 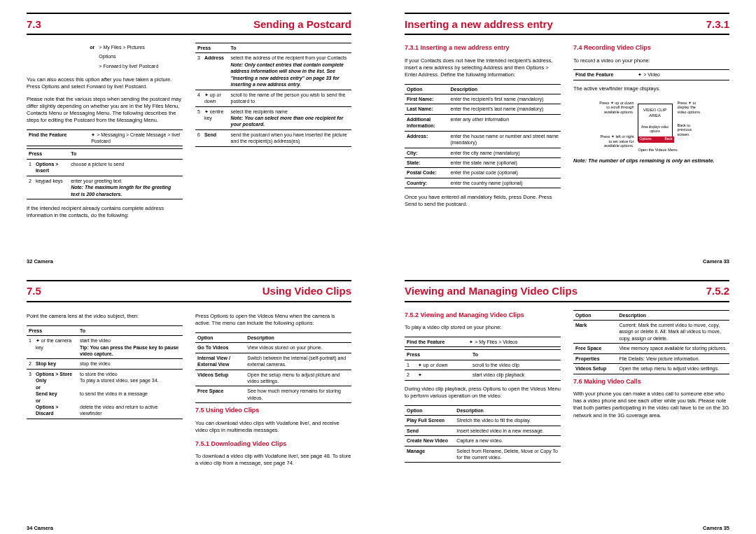 I want to click on col-1: 7.3.1 Inserting a new address entry If y…, so click(x=483, y=127).